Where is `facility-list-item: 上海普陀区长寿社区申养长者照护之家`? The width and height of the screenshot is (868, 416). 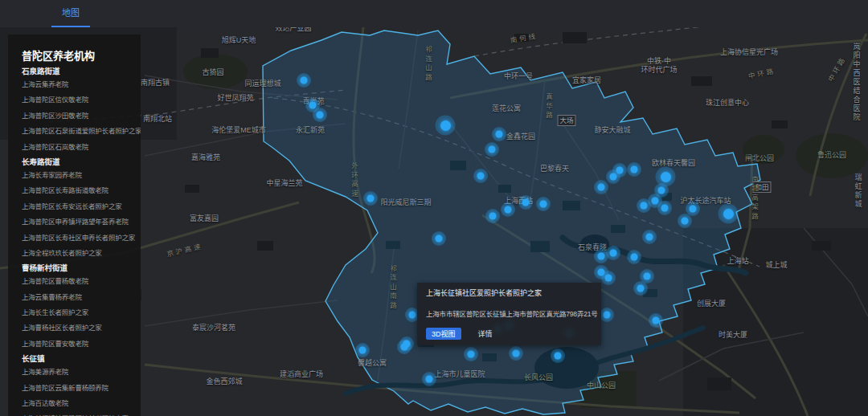 facility-list-item: 上海普陀区长寿社区申养长者照护之家 is located at coordinates (81, 238).